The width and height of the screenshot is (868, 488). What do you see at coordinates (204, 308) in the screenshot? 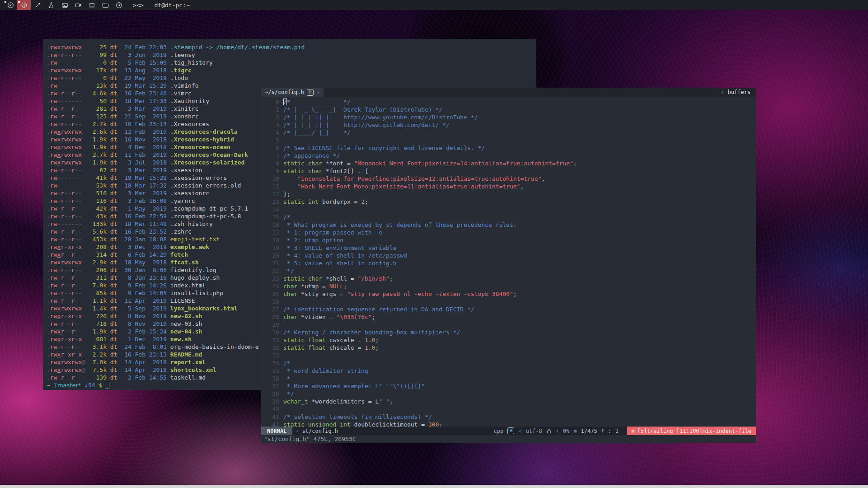
I see `file-name: lynx_bookmarks.html` at bounding box center [204, 308].